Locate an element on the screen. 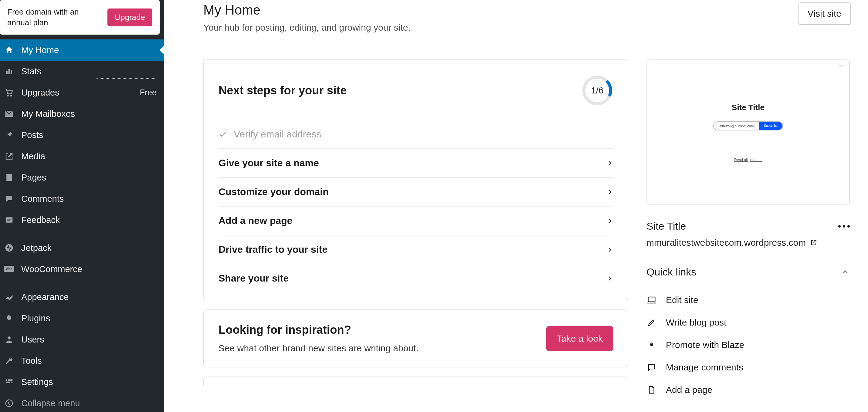 This screenshot has height=412, width=868. site-preview: ═ Site Title mmurali@hubspot.com Subscri… is located at coordinates (748, 132).